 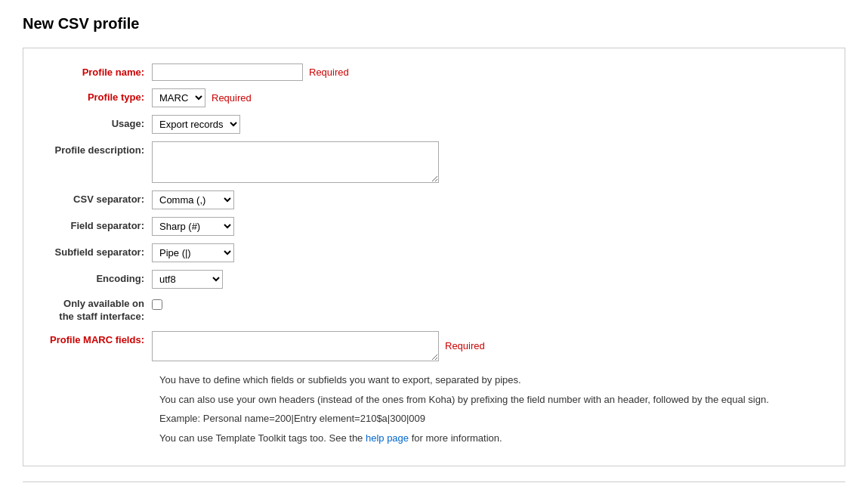 What do you see at coordinates (487, 346) in the screenshot?
I see `marc-fields-control: Required` at bounding box center [487, 346].